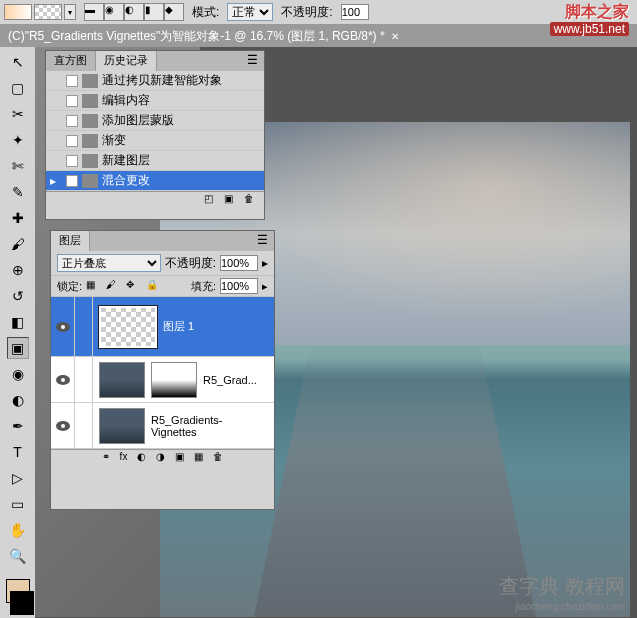 The image size is (637, 618). I want to click on options-bar: ▾ ▬ ◉ ◐ ▮ ◆ 模式: 正常 不透明度:, so click(318, 12).